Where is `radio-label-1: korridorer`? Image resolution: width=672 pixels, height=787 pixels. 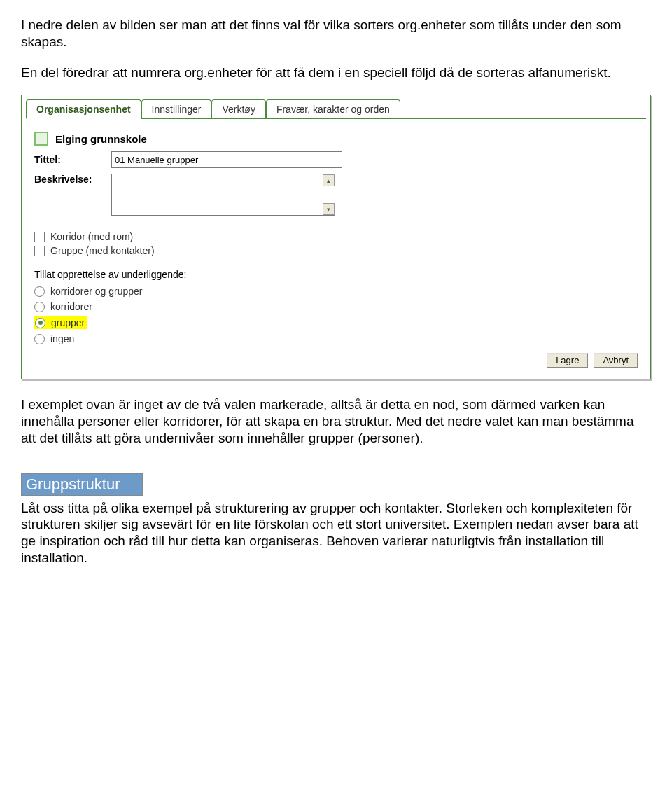 radio-label-1: korridorer is located at coordinates (71, 307).